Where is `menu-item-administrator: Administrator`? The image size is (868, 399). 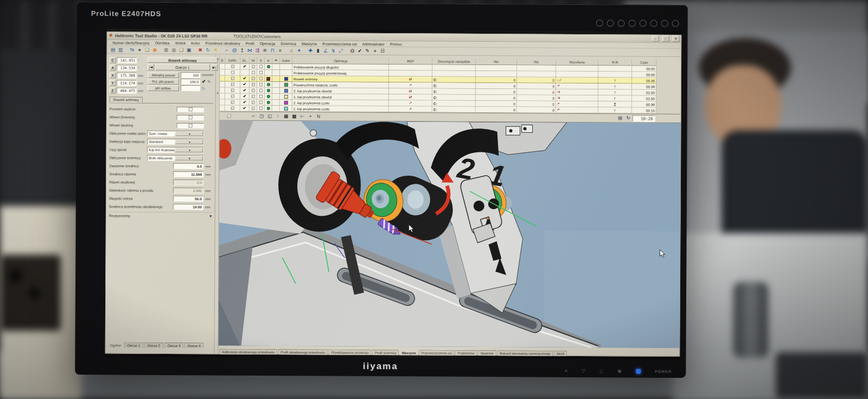
menu-item-administrator: Administrator is located at coordinates (373, 43).